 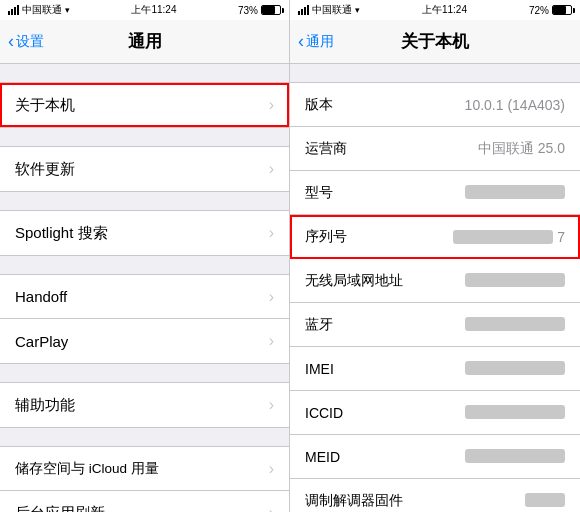 I want to click on right-wifi-icon: ▾, so click(x=358, y=10).